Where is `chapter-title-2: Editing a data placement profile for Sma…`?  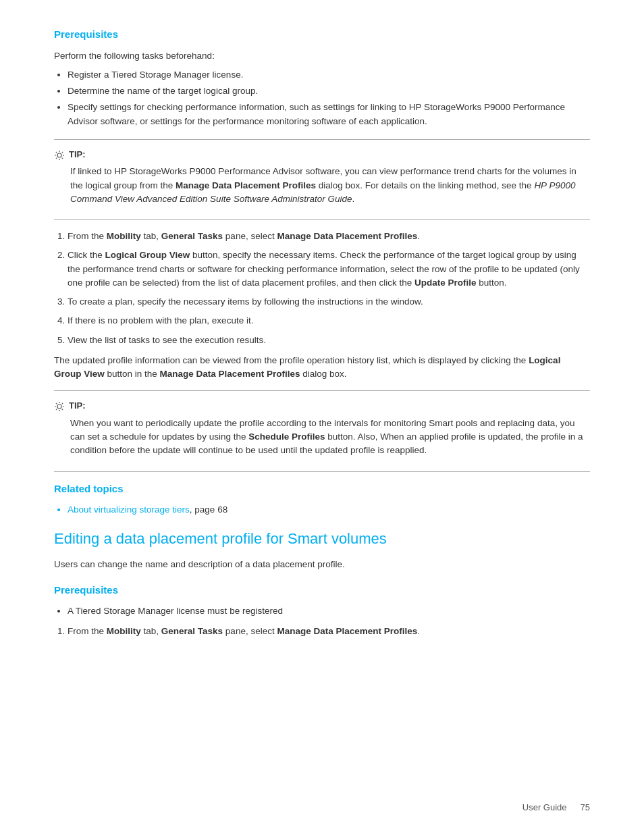 chapter-title-2: Editing a data placement profile for Sma… is located at coordinates (322, 539).